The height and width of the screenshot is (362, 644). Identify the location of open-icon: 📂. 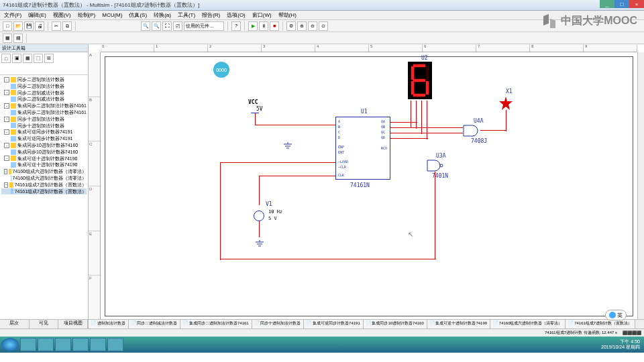
(18, 26).